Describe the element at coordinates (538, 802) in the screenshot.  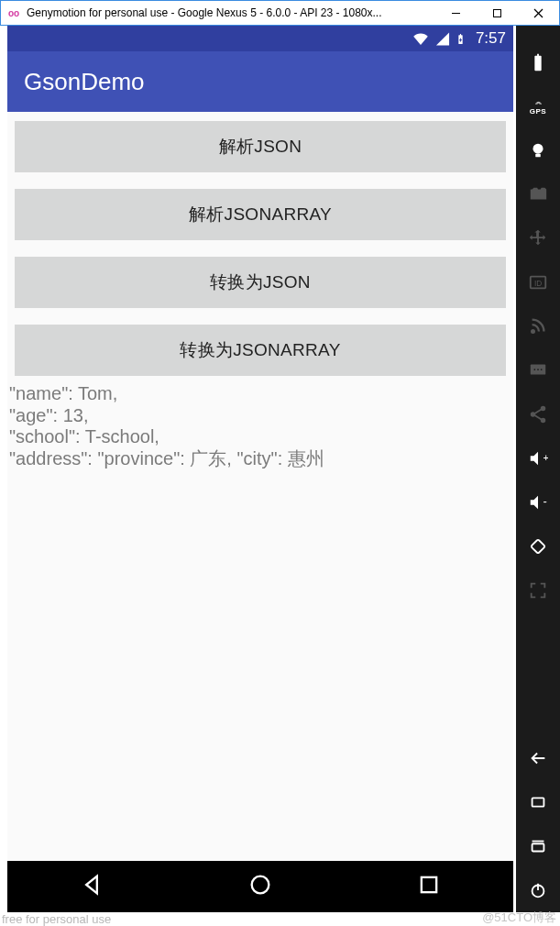
I see `multitask-soft-icon` at that location.